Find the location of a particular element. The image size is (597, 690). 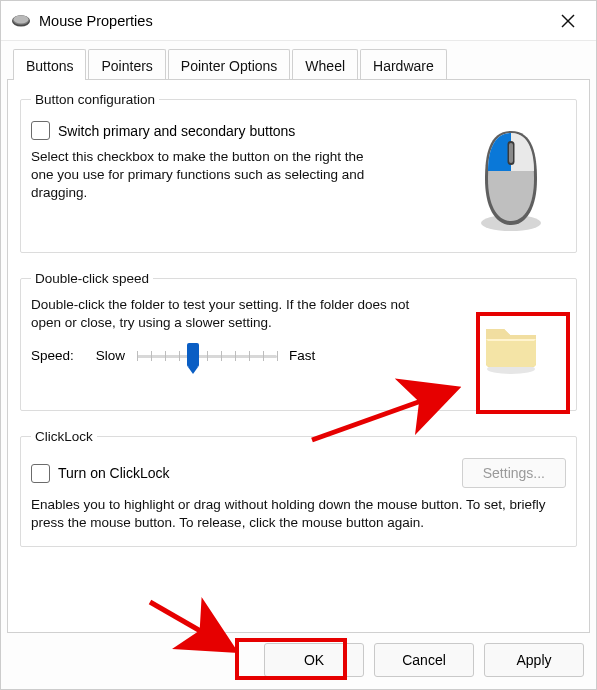

switch-buttons-checkbox is located at coordinates (40, 130).